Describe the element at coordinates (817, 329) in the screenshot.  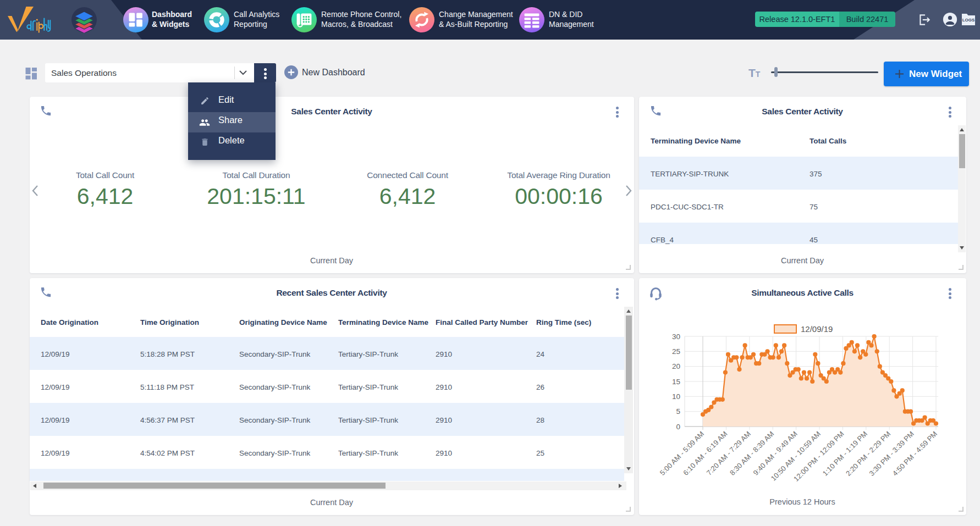
I see `svg-text: 12/09/19` at that location.